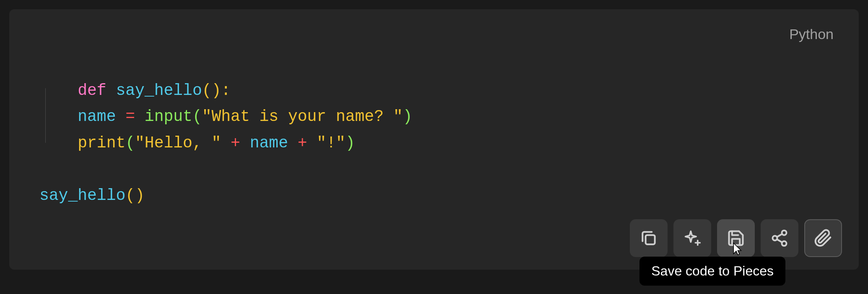 Image resolution: width=868 pixels, height=294 pixels. What do you see at coordinates (45, 116) in the screenshot?
I see `indent-guide` at bounding box center [45, 116].